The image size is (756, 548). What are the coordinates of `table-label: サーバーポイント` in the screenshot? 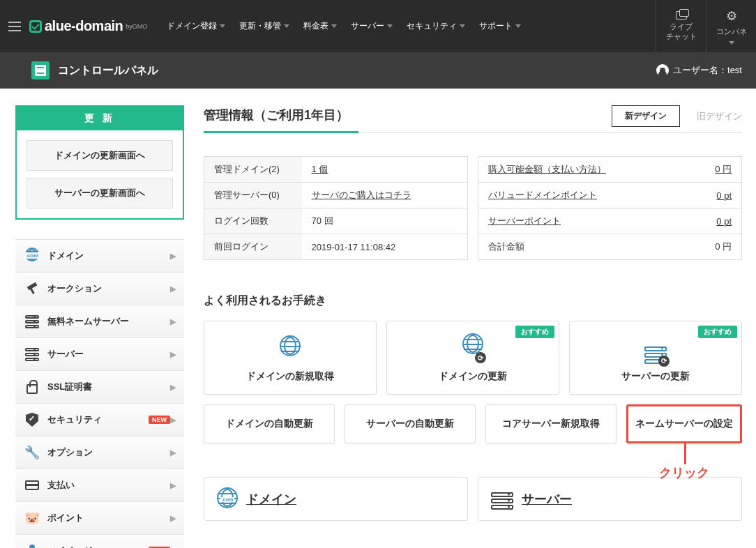 It's located at (583, 222).